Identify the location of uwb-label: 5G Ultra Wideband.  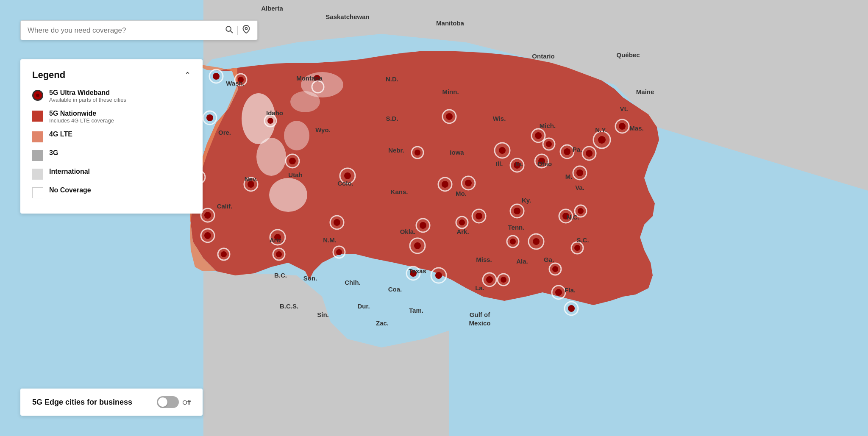
(88, 93).